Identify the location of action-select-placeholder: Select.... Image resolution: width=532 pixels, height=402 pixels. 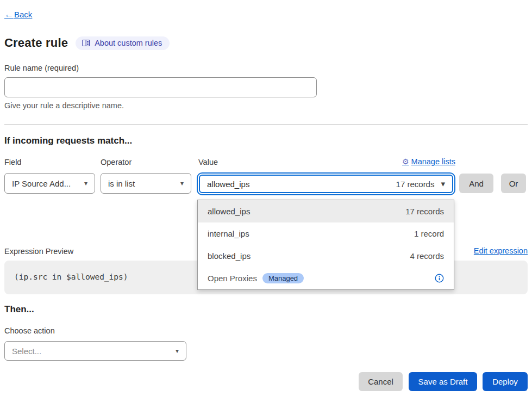
(27, 351).